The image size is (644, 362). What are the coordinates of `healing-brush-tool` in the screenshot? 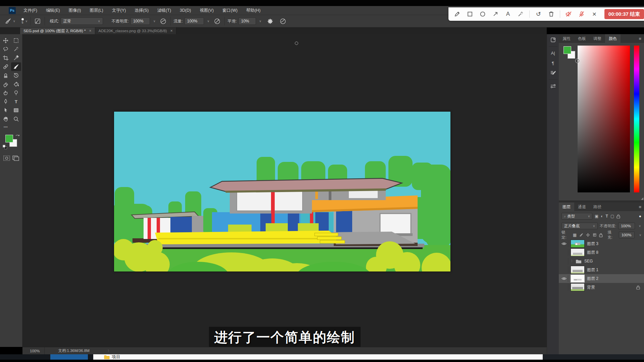 It's located at (6, 67).